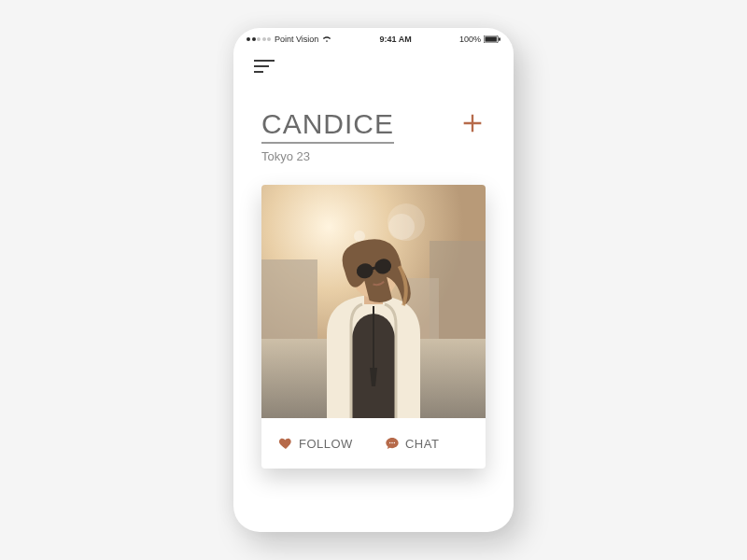 This screenshot has width=747, height=560. What do you see at coordinates (374, 301) in the screenshot?
I see `profile-photo` at bounding box center [374, 301].